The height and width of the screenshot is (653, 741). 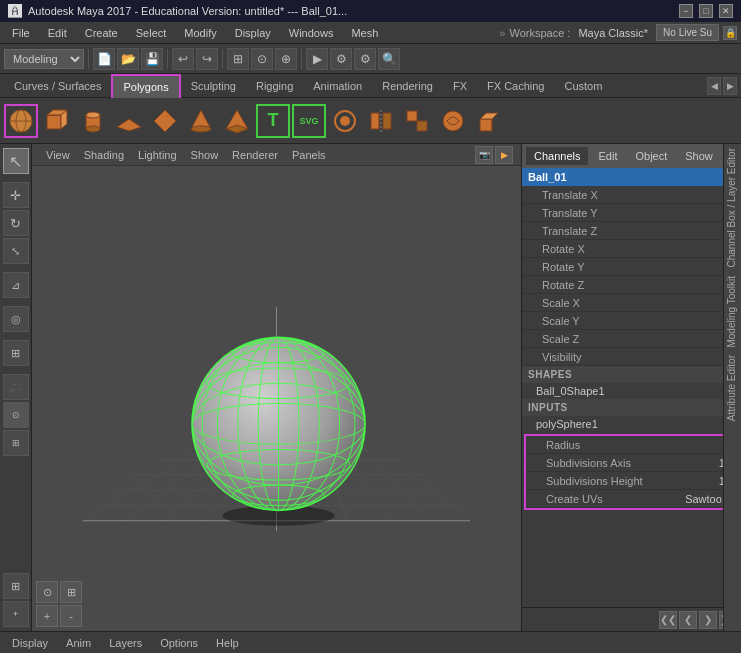 I want to click on show-manipulator-button: ⊞, so click(x=16, y=353).